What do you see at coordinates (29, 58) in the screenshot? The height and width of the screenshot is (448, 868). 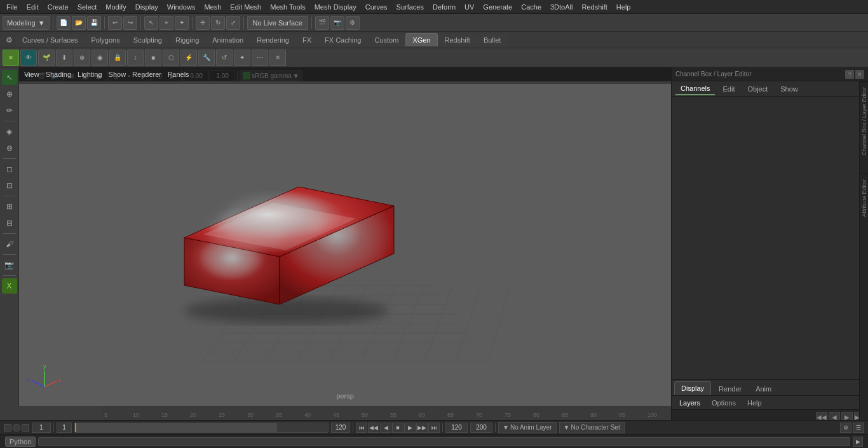 I see `xgen-visibility-btn: 👁` at bounding box center [29, 58].